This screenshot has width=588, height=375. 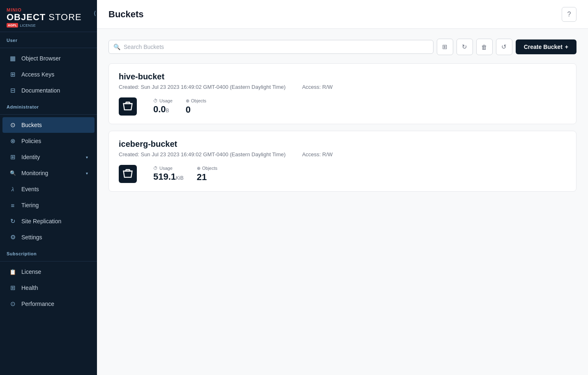 What do you see at coordinates (343, 155) in the screenshot?
I see `bucket-meta: Created: Sun Jul 23 2023 16:49:02 GMT-04…` at bounding box center [343, 155].